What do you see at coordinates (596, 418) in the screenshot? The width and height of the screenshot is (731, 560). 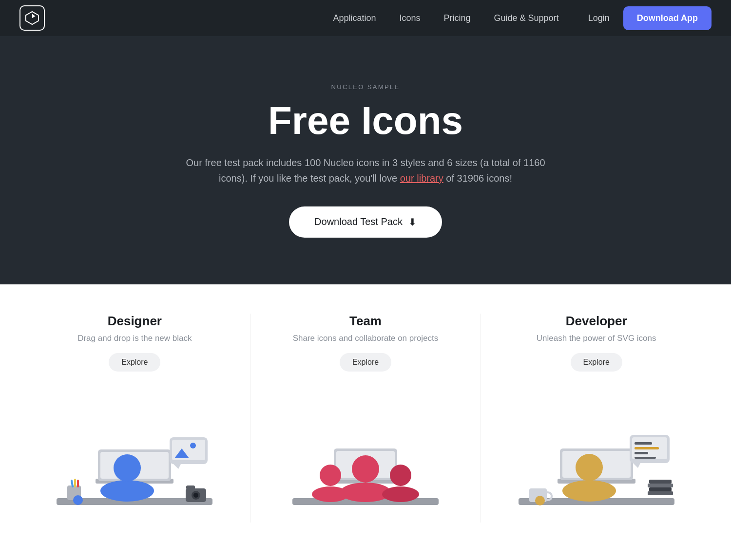 I see `feature-developer: Developer Unleash the power of SVG icons…` at bounding box center [596, 418].